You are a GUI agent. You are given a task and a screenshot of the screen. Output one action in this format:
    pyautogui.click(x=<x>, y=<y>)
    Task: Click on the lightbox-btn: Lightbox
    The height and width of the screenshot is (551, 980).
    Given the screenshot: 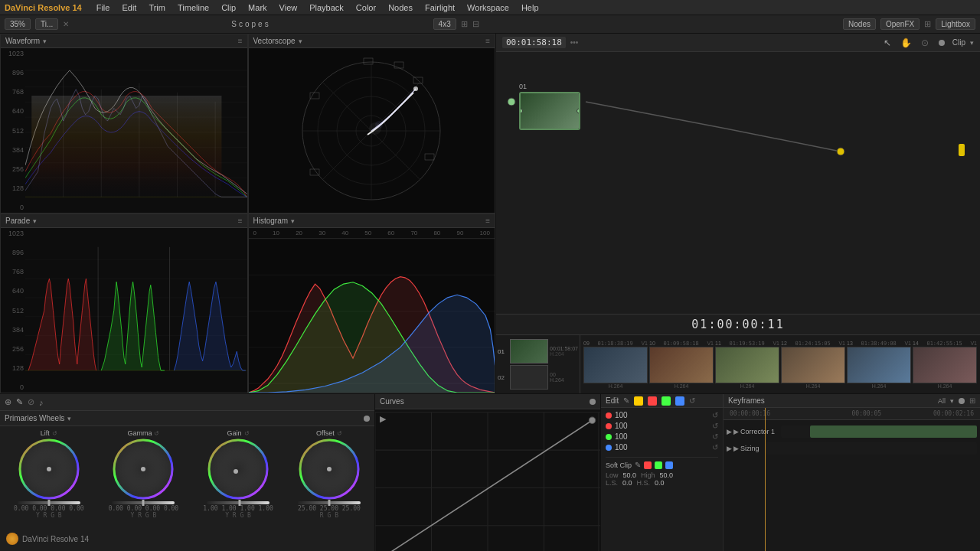 What is the action you would take?
    pyautogui.click(x=956, y=24)
    